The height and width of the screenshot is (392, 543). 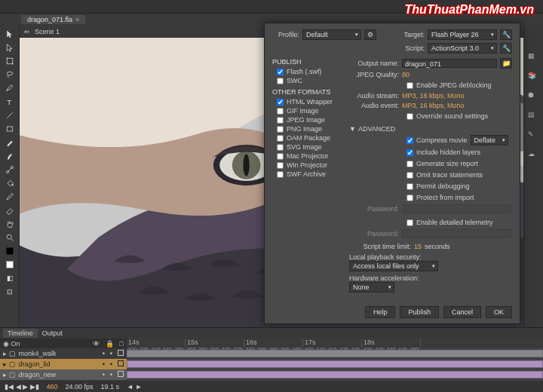 I want to click on omit-trace-checkbox: Omit trace statements, so click(x=442, y=175).